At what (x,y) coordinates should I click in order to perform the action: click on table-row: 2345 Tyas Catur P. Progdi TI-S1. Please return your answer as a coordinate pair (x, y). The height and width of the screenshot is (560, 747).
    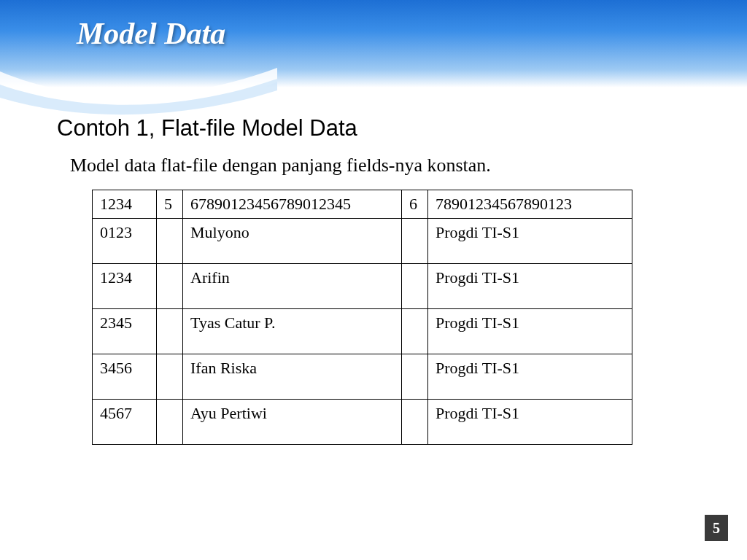
    Looking at the image, I should click on (363, 332).